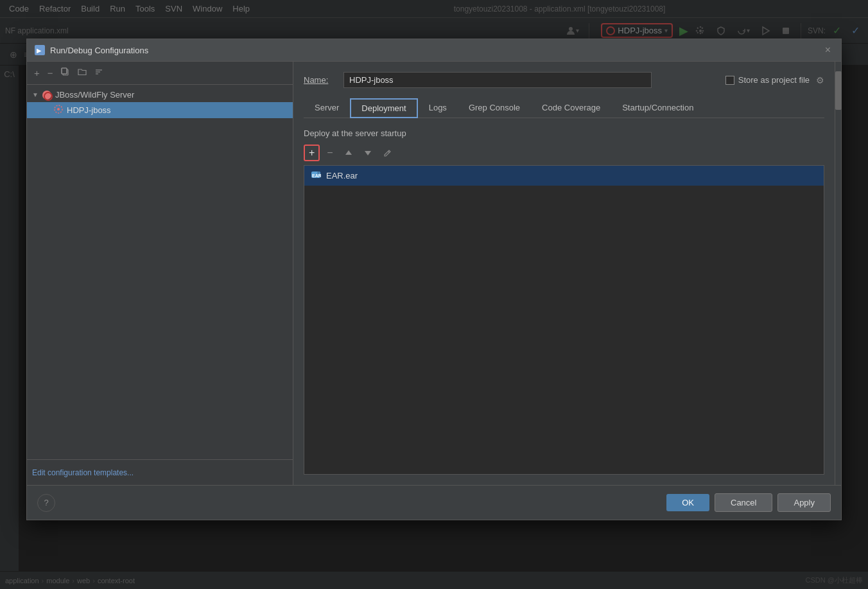 Image resolution: width=868 pixels, height=589 pixels. Describe the element at coordinates (160, 110) in the screenshot. I see `tree-item-hdpj: HDPJ-jboss` at that location.